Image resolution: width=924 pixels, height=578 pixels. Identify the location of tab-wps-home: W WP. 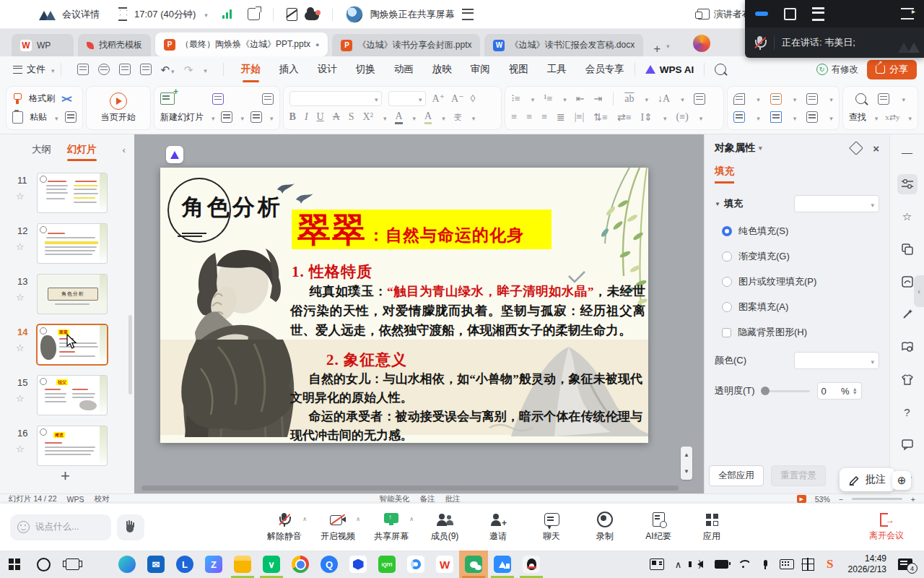
(43, 45).